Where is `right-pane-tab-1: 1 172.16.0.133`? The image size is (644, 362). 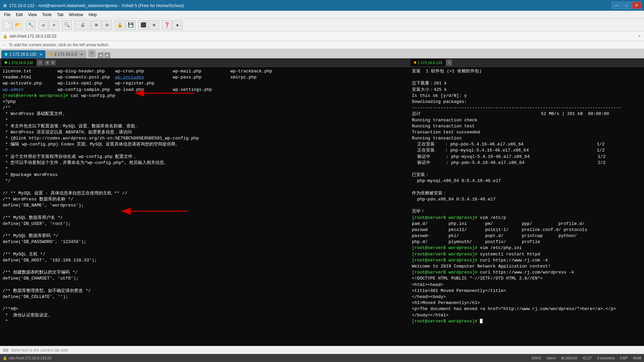
right-pane-tab-1: 1 172.16.0.133 is located at coordinates (428, 63).